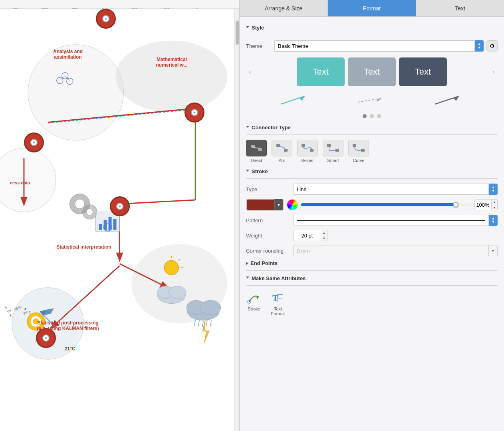 The image size is (504, 431). What do you see at coordinates (460, 8) in the screenshot?
I see `tab-text: Text` at bounding box center [460, 8].